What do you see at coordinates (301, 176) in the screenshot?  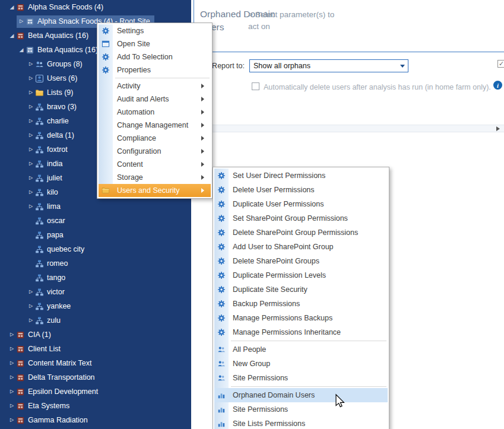 I see `menu-item-set-user-direct-permissions: Set User Direct Permissions` at bounding box center [301, 176].